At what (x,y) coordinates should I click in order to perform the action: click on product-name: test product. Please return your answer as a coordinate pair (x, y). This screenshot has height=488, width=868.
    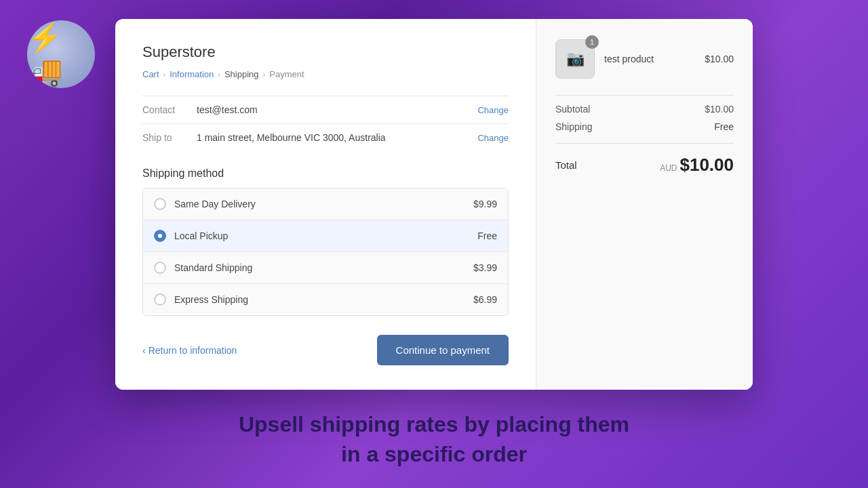
    Looking at the image, I should click on (650, 59).